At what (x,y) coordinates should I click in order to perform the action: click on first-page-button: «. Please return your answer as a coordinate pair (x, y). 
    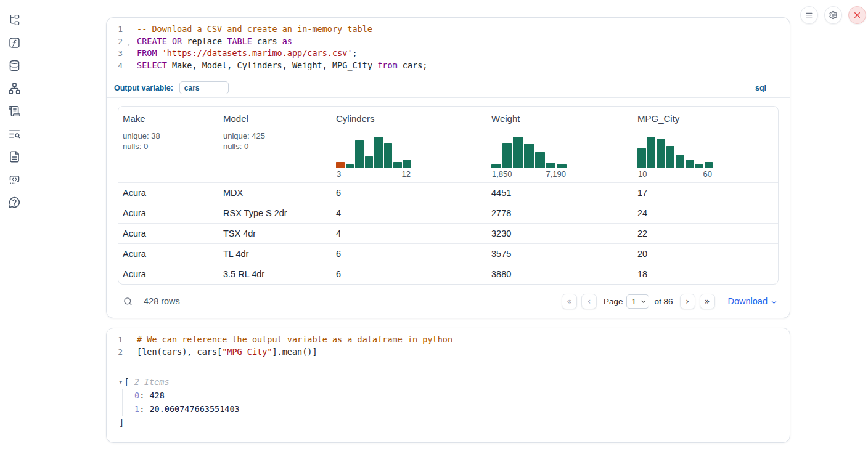
    Looking at the image, I should click on (570, 302).